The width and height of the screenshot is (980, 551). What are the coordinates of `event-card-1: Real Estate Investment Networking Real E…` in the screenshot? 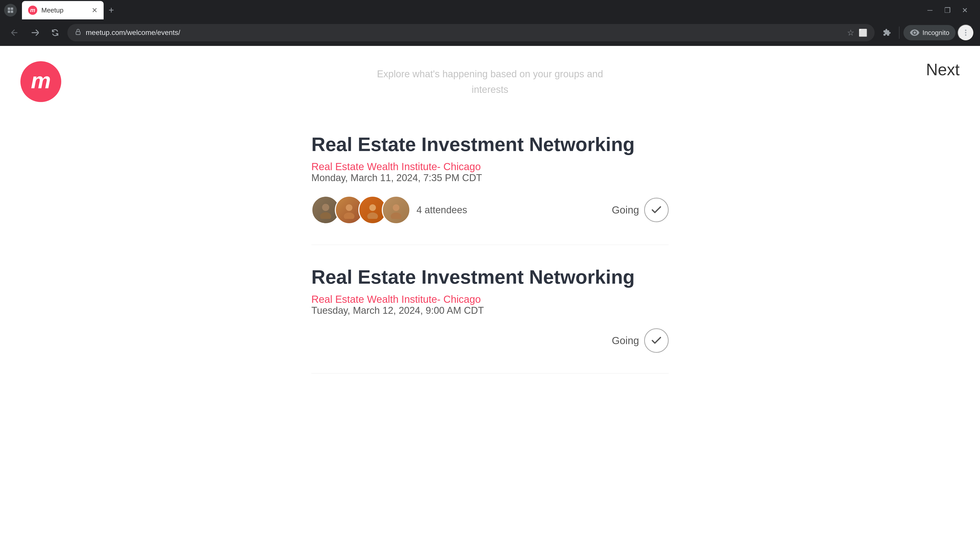 It's located at (490, 189).